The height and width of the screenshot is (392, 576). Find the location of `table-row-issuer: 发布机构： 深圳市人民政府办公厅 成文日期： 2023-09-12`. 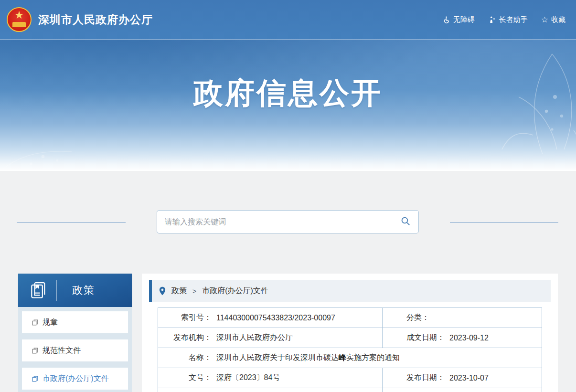

table-row-issuer: 发布机构： 深圳市人民政府办公厅 成文日期： 2023-09-12 is located at coordinates (350, 338).